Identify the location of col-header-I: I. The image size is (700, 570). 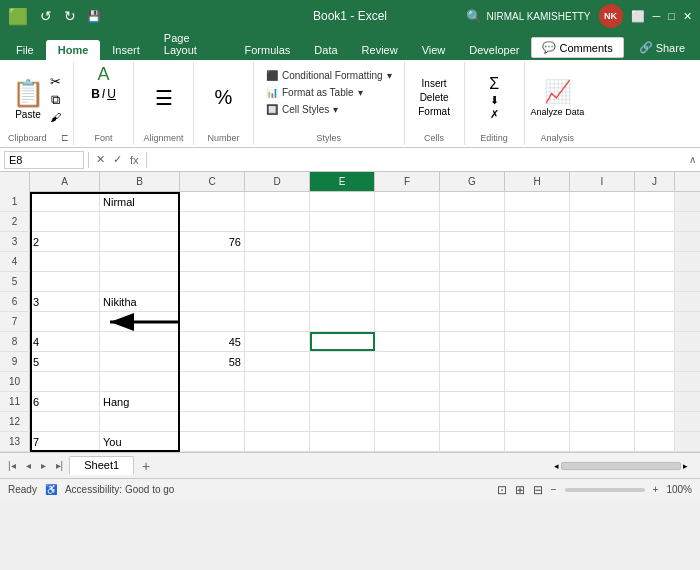
(602, 182).